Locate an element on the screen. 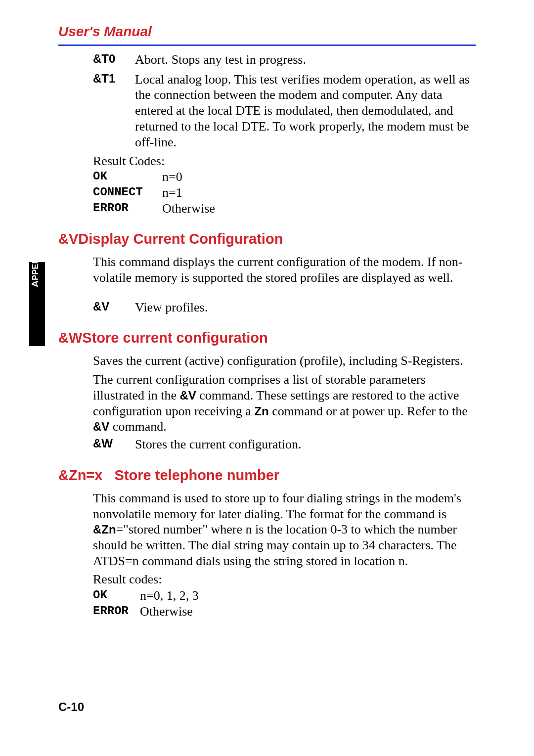  result-codes-label: Result Codes: is located at coordinates (284, 161).